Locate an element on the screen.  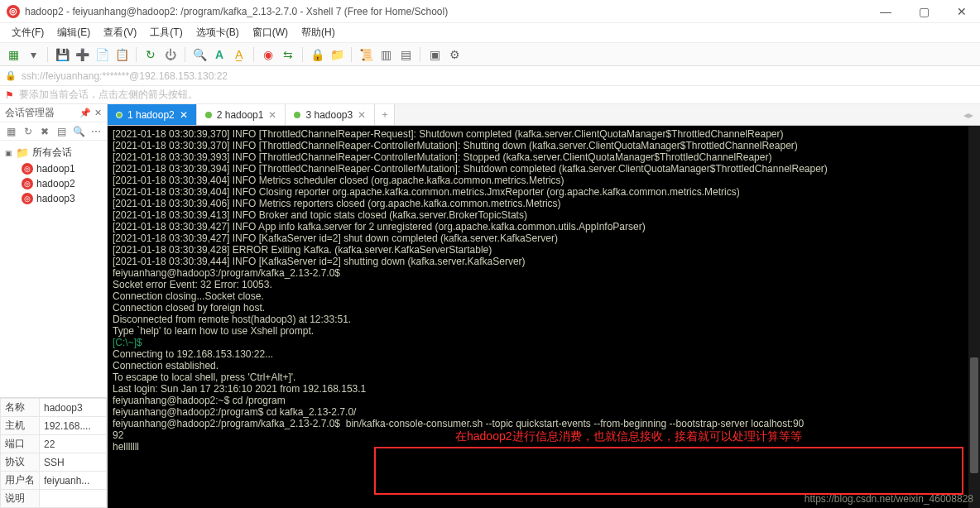
tab-hadoop3: 3 hadoop3 ✕ is located at coordinates (330, 114).